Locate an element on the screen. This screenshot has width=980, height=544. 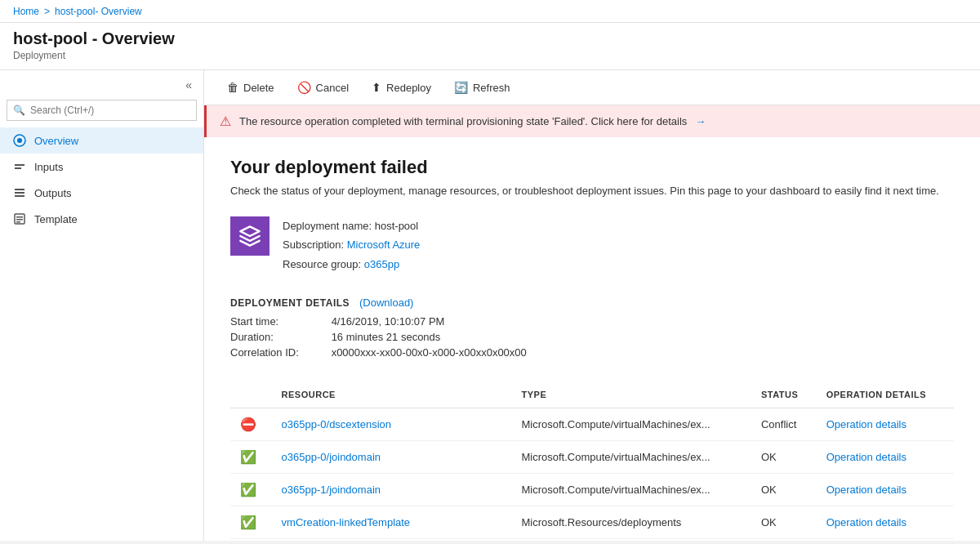
resource-link: o365pp-1/joindomain is located at coordinates (332, 490).